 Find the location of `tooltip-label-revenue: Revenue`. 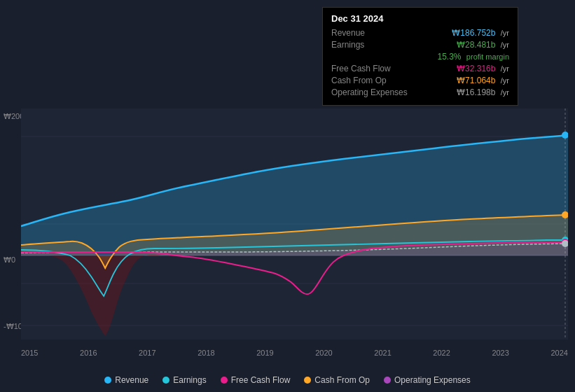

tooltip-label-revenue: Revenue is located at coordinates (370, 33).